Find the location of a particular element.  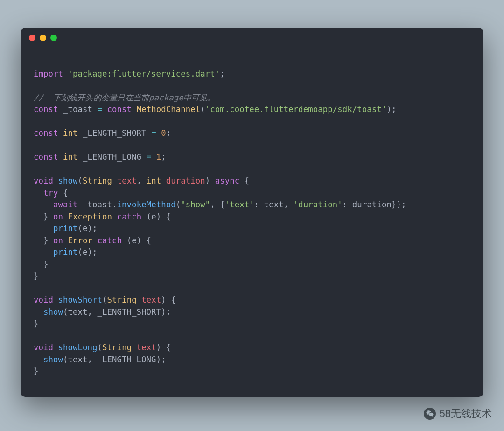

code-line: const _toast = const MethodChannel('com.… is located at coordinates (252, 110).